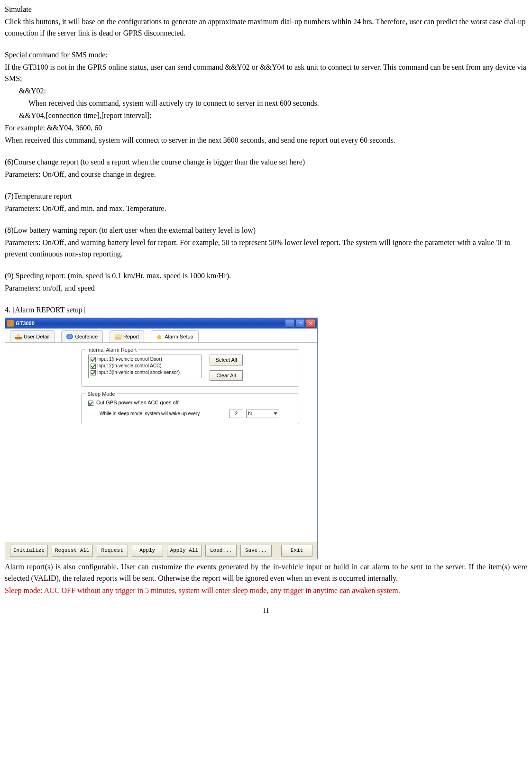 Image resolution: width=532 pixels, height=767 pixels. What do you see at coordinates (290, 323) in the screenshot?
I see `minimize-button: _` at bounding box center [290, 323].